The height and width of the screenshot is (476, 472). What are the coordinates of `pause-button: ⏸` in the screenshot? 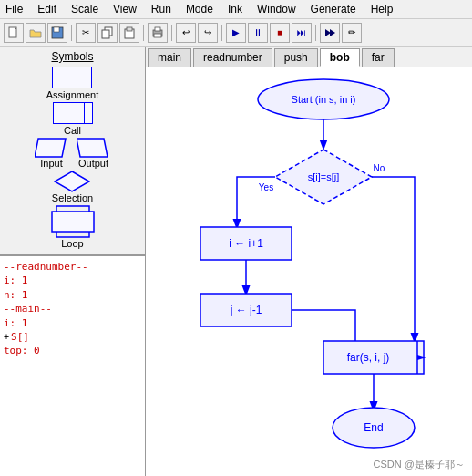 It's located at (258, 33).